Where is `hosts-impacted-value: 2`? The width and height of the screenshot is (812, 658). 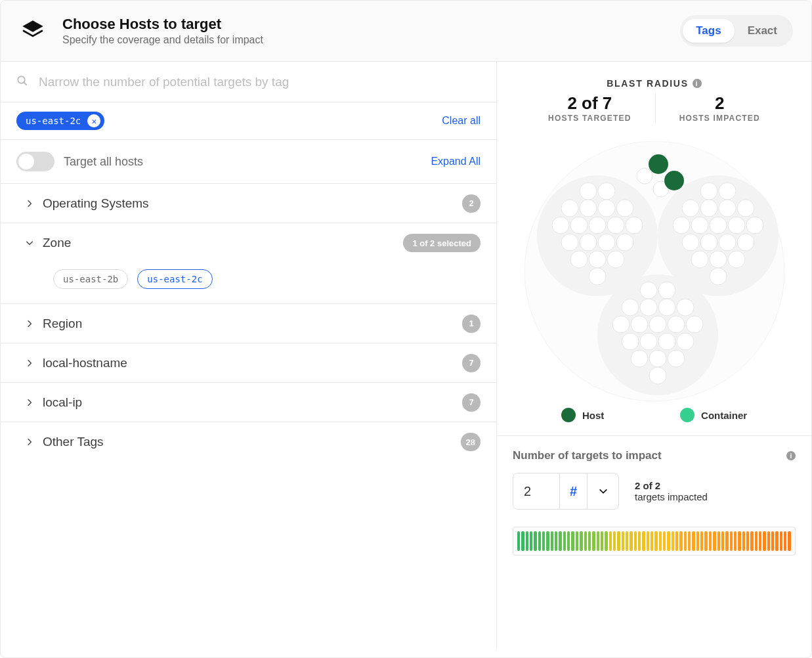
hosts-impacted-value: 2 is located at coordinates (719, 104).